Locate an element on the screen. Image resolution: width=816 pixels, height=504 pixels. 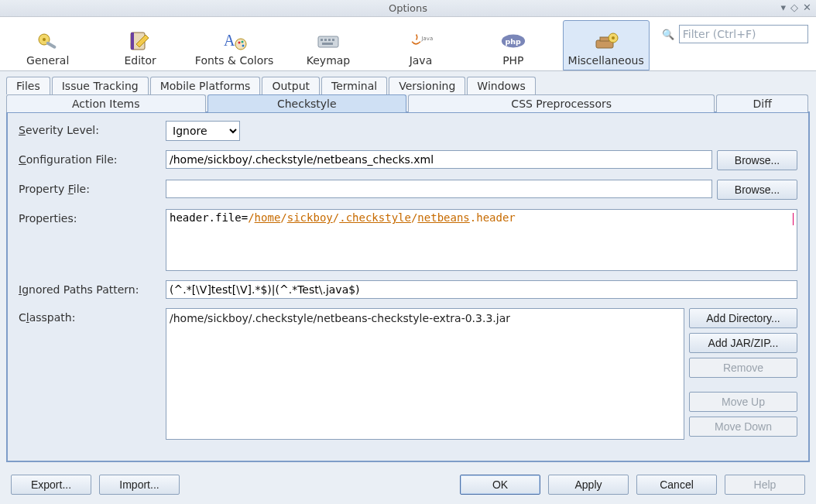
severity-select: Ignore is located at coordinates (203, 131).